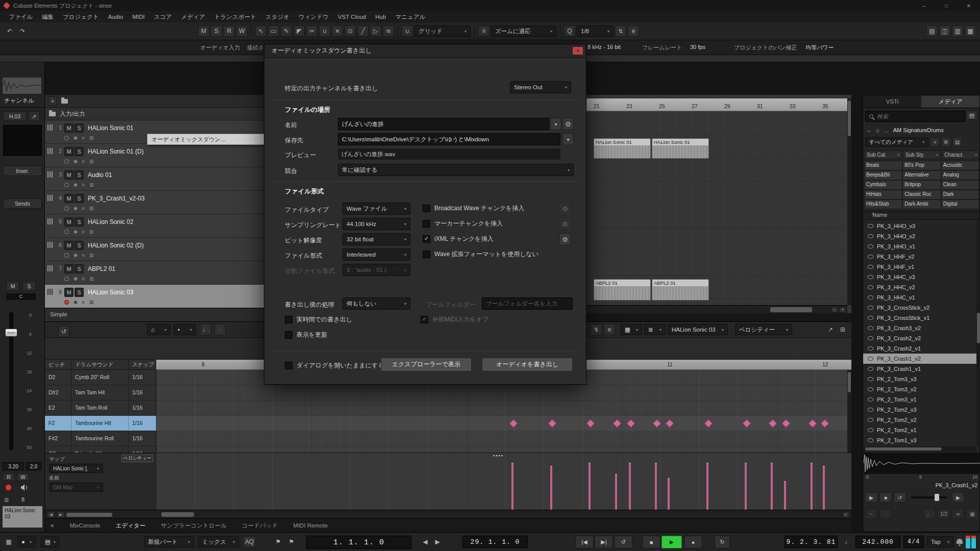  Describe the element at coordinates (51, 515) in the screenshot. I see `scroll-left-icon: ◀` at that location.